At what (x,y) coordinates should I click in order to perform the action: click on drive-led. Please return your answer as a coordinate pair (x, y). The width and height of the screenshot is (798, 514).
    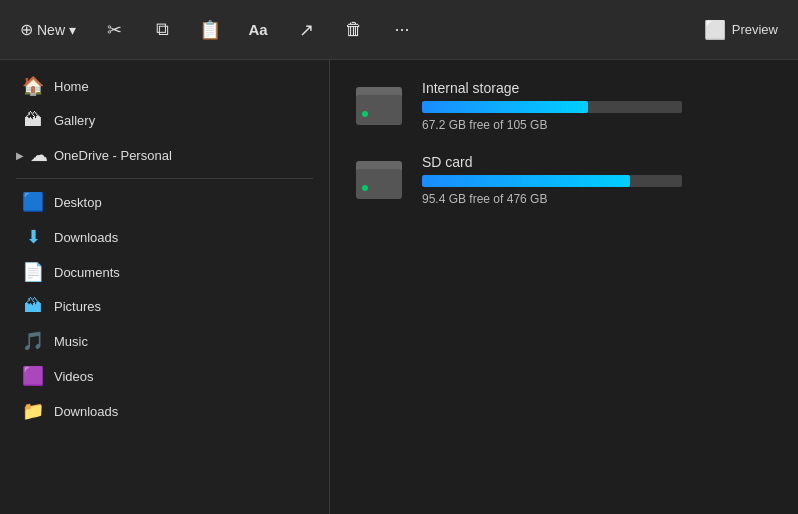
    Looking at the image, I should click on (365, 114).